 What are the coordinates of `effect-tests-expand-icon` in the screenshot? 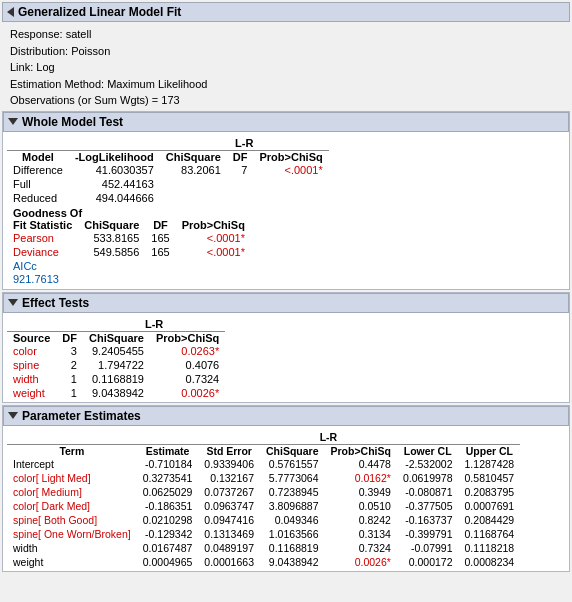 It's located at (13, 302).